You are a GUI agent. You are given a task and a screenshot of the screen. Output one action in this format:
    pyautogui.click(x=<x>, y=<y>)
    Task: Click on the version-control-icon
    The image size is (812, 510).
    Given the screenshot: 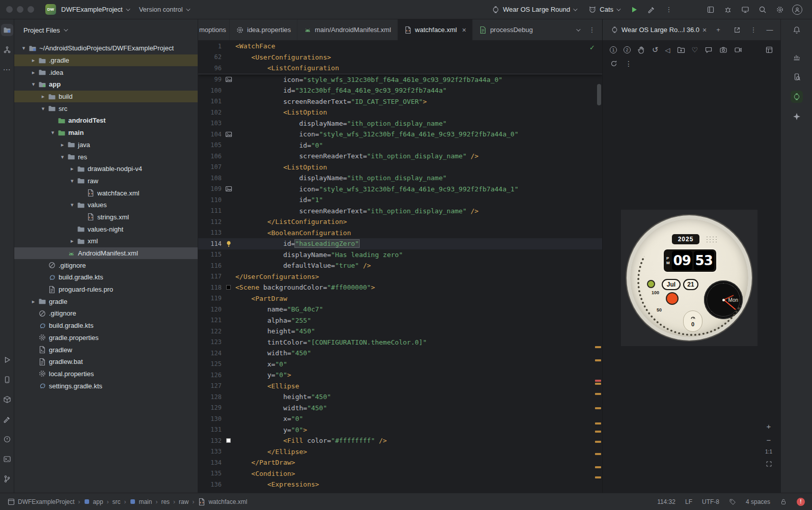 What is the action you would take?
    pyautogui.click(x=7, y=479)
    